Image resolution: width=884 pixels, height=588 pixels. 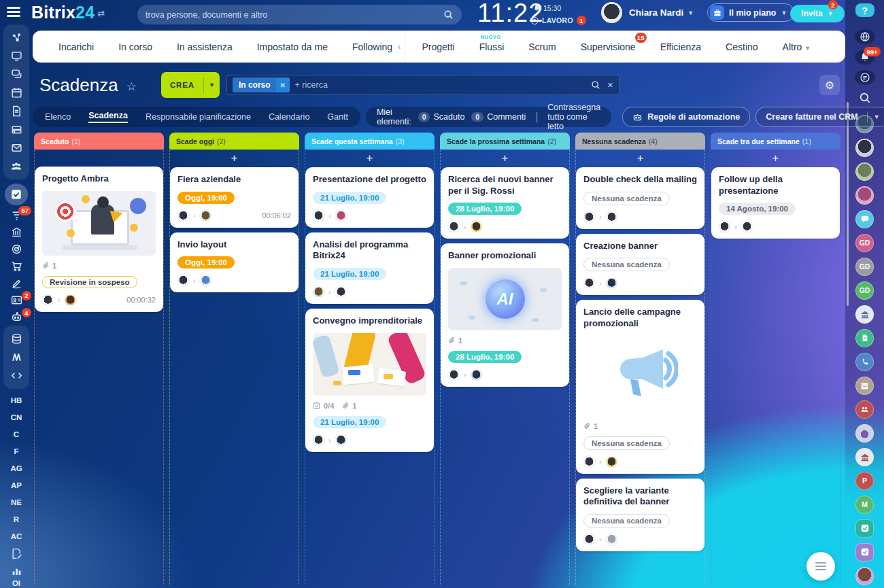 I want to click on drive-icon, so click(x=16, y=129).